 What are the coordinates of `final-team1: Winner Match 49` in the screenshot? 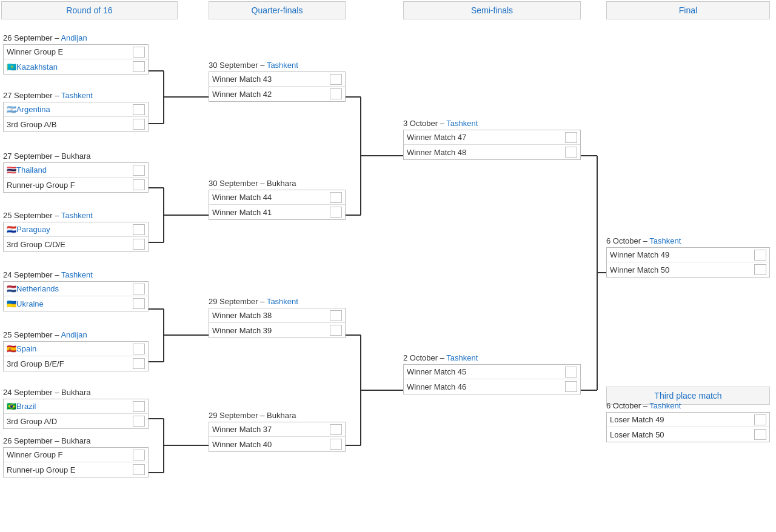 It's located at (688, 255).